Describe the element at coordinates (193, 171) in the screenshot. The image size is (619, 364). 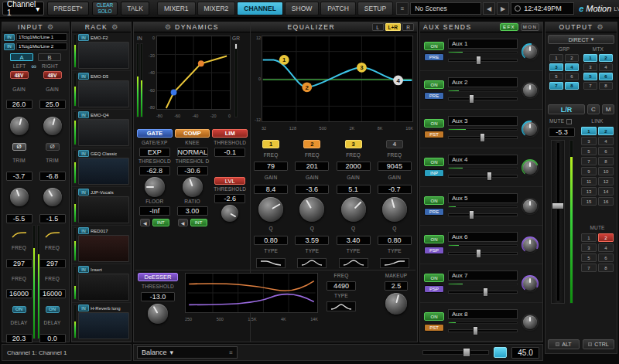
I see `comp-threshold-value: -30.6` at that location.